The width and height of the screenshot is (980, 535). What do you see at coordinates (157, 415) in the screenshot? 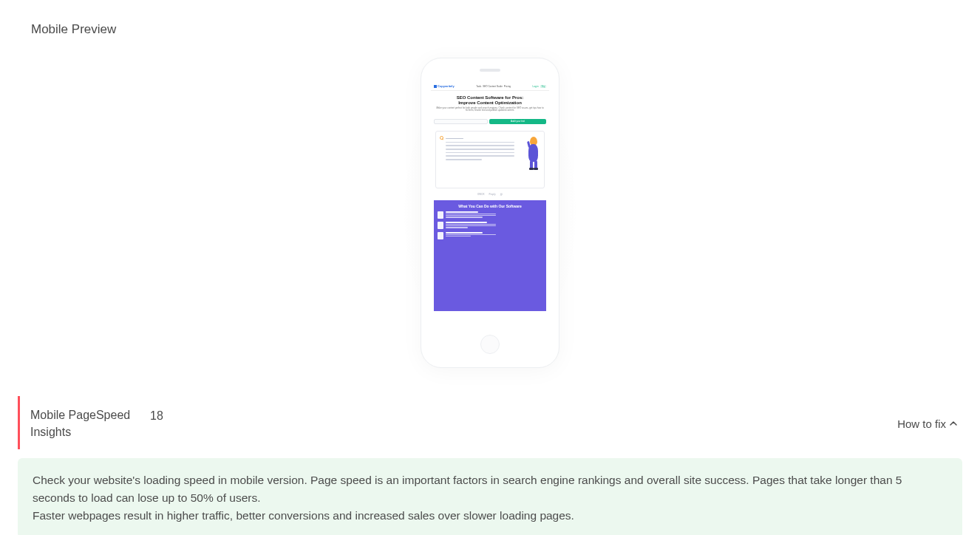
I see `pagespeed-score: 18` at bounding box center [157, 415].